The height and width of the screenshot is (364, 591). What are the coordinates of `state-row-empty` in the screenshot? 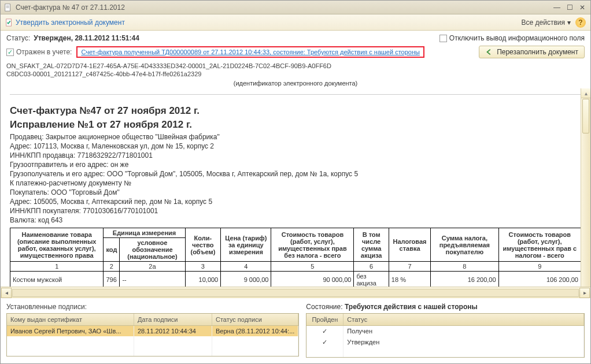 It's located at (445, 352).